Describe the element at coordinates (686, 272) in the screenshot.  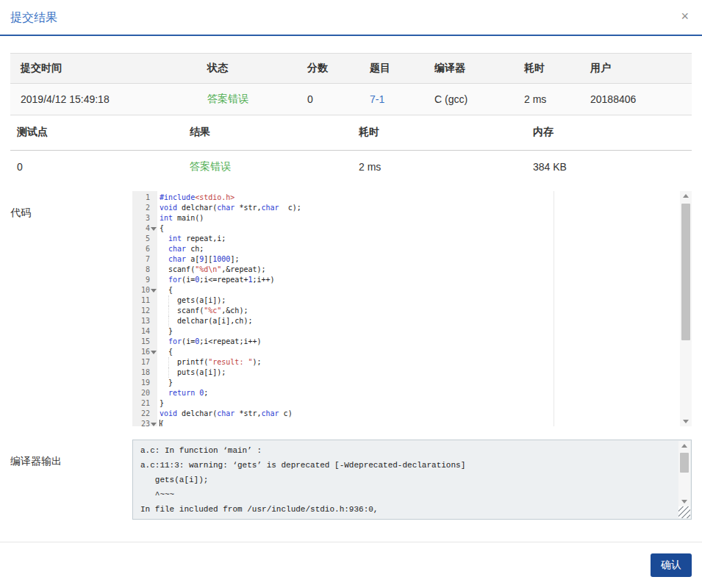
I see `code-scrollbar-thumb` at that location.